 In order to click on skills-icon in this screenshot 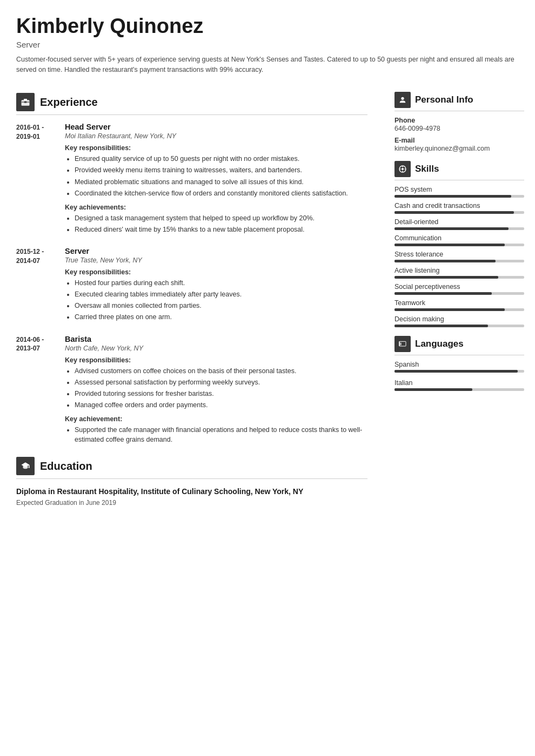, I will do `click(403, 169)`.